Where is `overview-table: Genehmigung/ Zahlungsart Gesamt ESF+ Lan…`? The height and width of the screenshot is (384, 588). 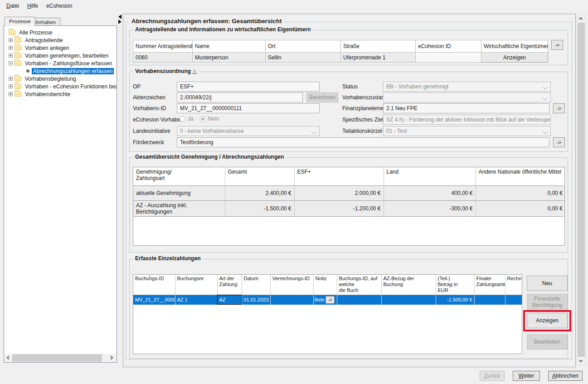 overview-table: Genehmigung/ Zahlungsart Gesamt ESF+ Lan… is located at coordinates (349, 192).